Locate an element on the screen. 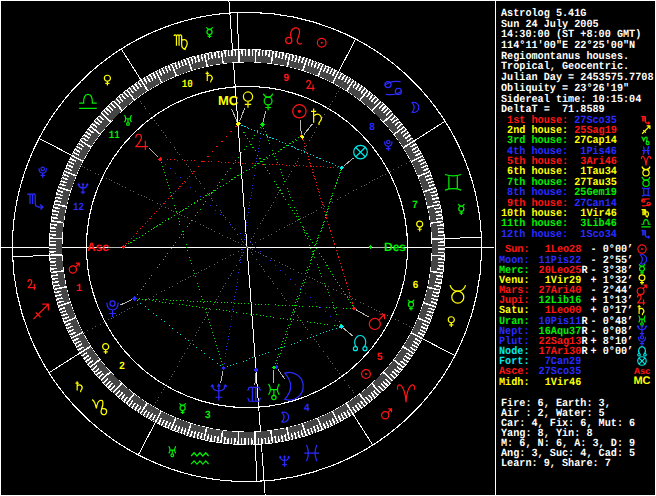  svg-text: Learn: 9, Share: 7 is located at coordinates (556, 464).